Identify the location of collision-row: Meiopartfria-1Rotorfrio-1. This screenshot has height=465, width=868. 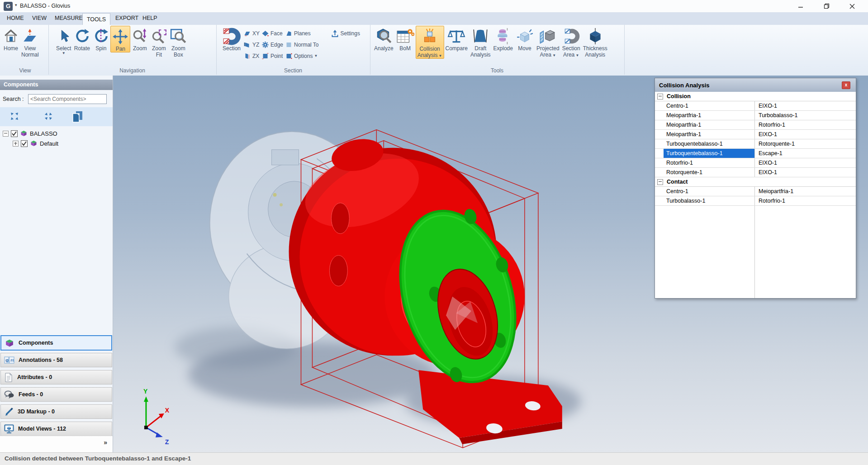
(755, 125).